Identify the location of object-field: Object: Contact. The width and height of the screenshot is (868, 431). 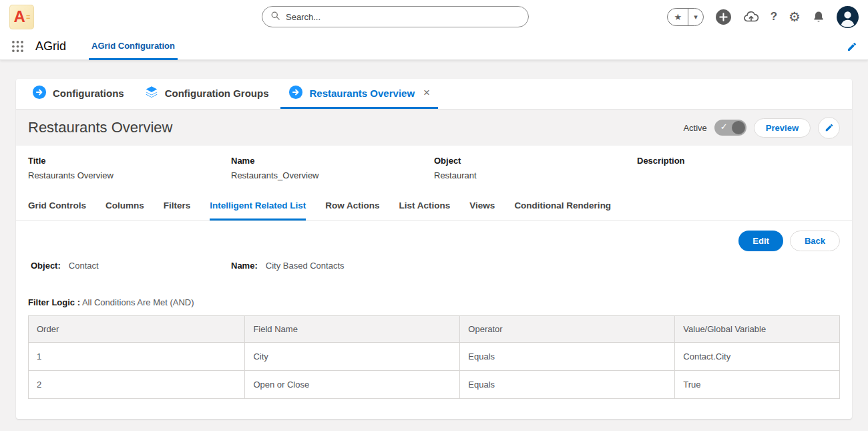
(131, 266).